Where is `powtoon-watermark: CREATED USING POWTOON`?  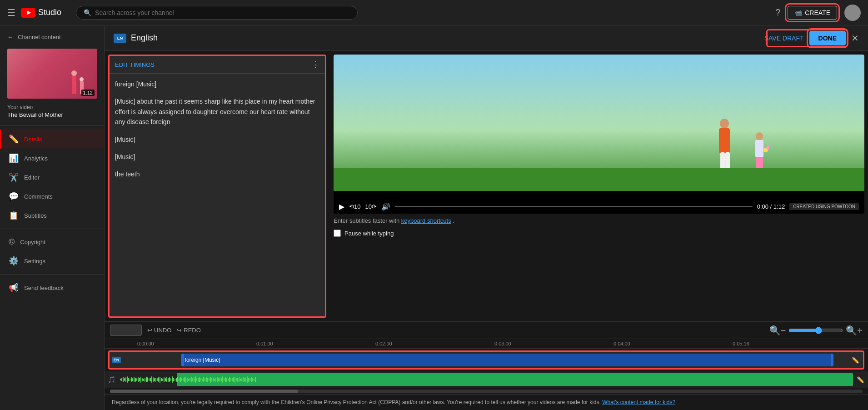 powtoon-watermark: CREATED USING POWTOON is located at coordinates (824, 206).